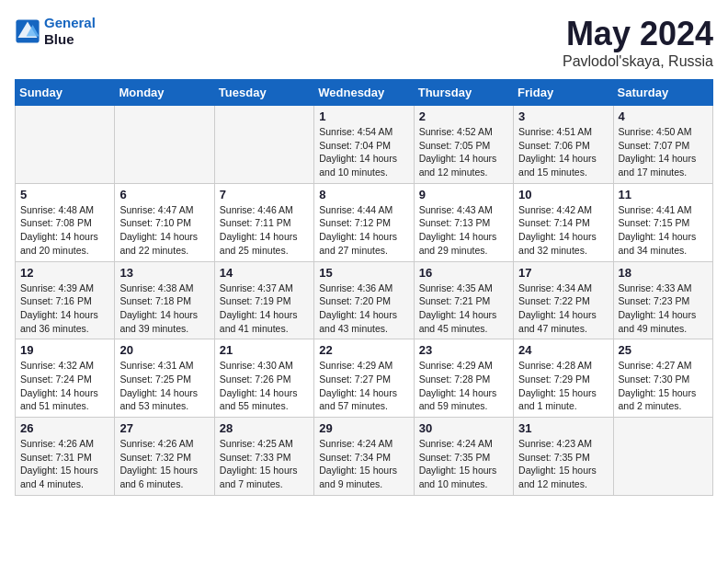  What do you see at coordinates (663, 379) in the screenshot?
I see `calendar-cell-w4-d7: 25Sunrise: 4:27 AMSunset: 7:30 PMDayligh…` at bounding box center [663, 379].